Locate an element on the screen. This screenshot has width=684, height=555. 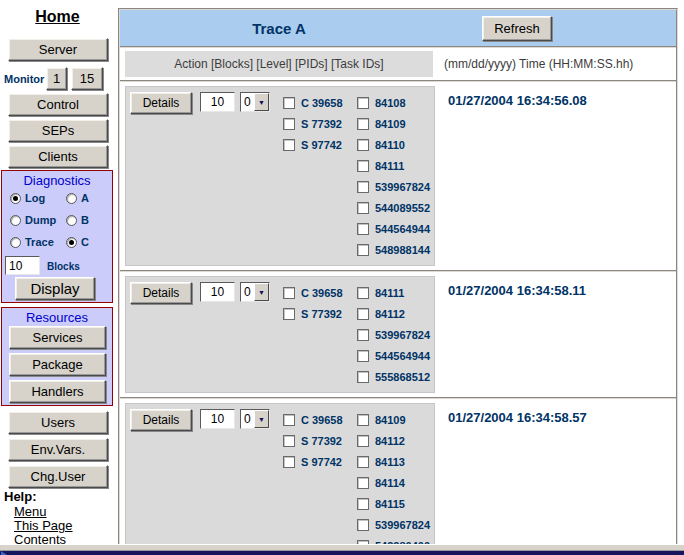
blocks-count-input is located at coordinates (22, 266).